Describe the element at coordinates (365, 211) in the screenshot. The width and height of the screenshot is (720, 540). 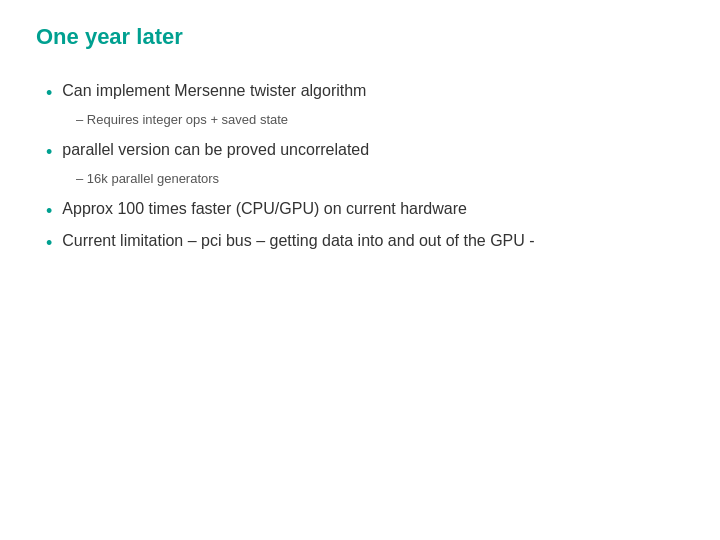
I see `bullet-item-3: • Approx 100 times faster (CPU/GPU) on c…` at that location.